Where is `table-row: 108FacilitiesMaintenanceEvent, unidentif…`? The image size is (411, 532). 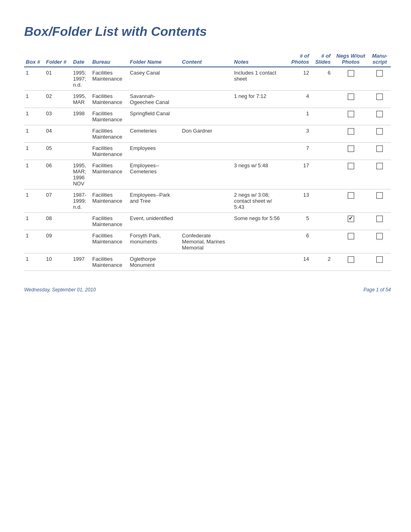
table-row: 108FacilitiesMaintenanceEvent, unidentif… is located at coordinates (208, 222).